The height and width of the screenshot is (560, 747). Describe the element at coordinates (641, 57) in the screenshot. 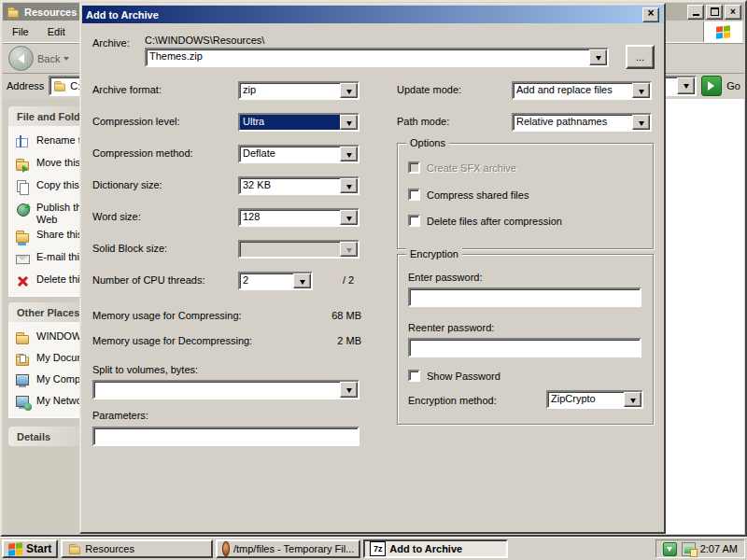

I see `browse-button: ...` at that location.